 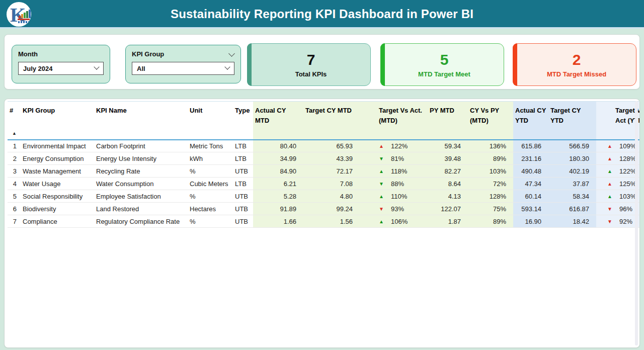 I want to click on column-header-num: #▲, so click(x=14, y=121).